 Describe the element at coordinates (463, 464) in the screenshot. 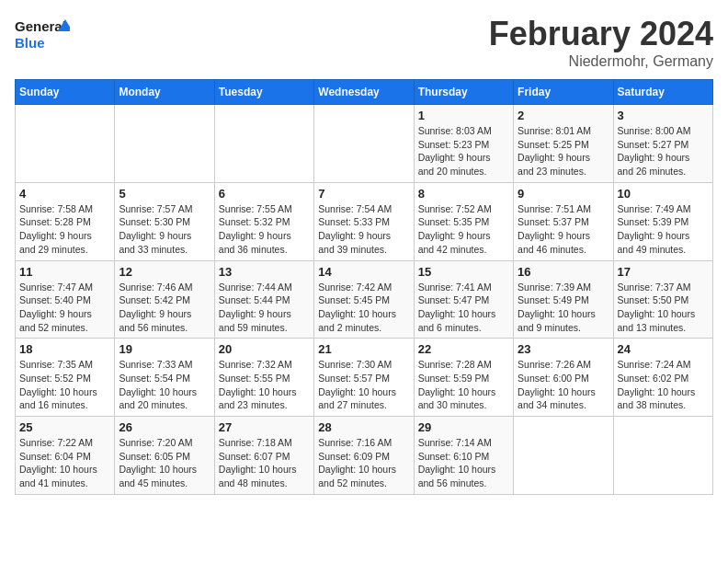

I see `day-info: Sunrise: 7:14 AM Sunset: 6:10 PM Dayligh…` at that location.